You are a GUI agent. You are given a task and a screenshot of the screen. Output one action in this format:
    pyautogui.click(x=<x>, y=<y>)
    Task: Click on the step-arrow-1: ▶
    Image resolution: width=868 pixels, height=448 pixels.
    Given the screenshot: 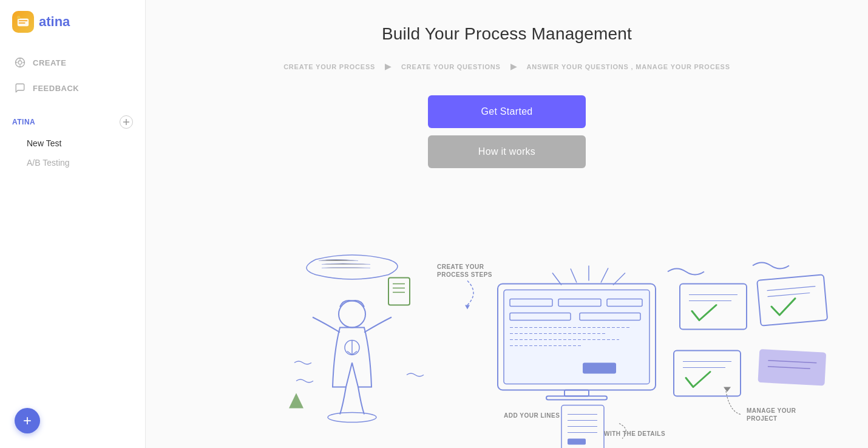 What is the action you would take?
    pyautogui.click(x=388, y=67)
    